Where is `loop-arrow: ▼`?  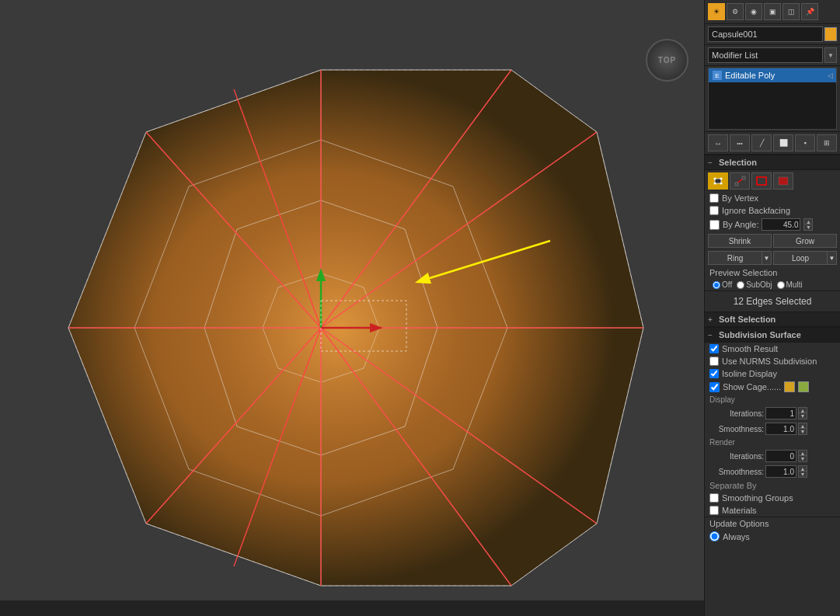 loop-arrow: ▼ is located at coordinates (832, 258).